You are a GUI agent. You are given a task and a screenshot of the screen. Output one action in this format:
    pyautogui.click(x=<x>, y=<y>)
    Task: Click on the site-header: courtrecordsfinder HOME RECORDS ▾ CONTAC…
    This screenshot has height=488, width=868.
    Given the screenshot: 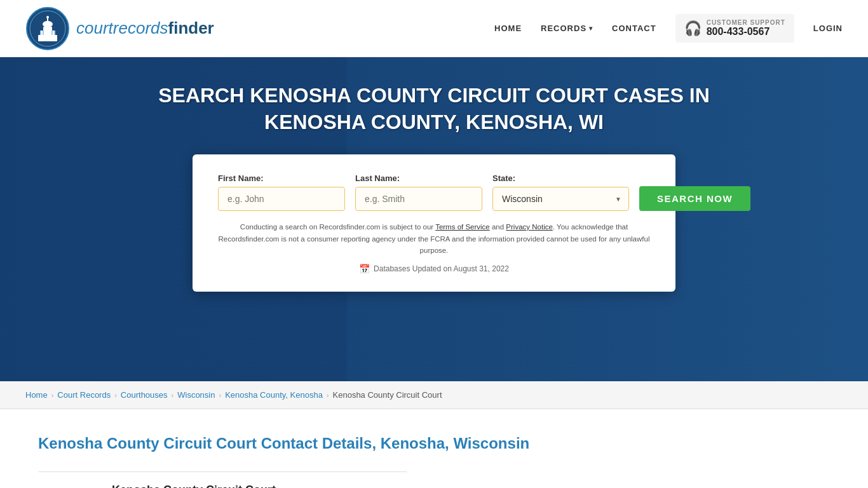 What is the action you would take?
    pyautogui.click(x=434, y=29)
    